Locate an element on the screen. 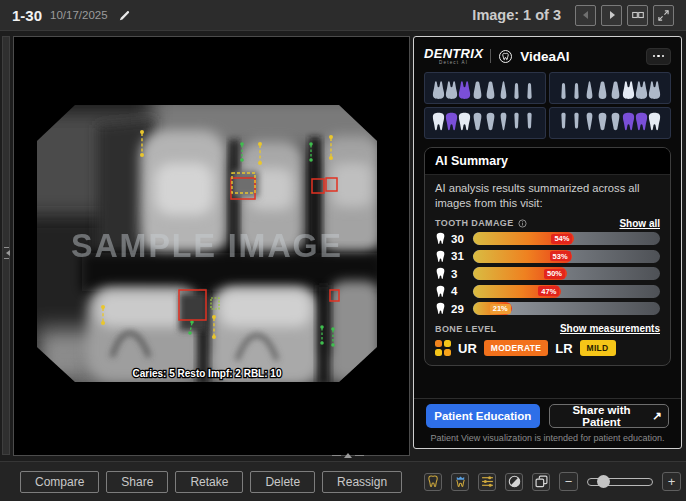 Image resolution: width=686 pixels, height=501 pixels. show-all-link: Show all is located at coordinates (640, 224).